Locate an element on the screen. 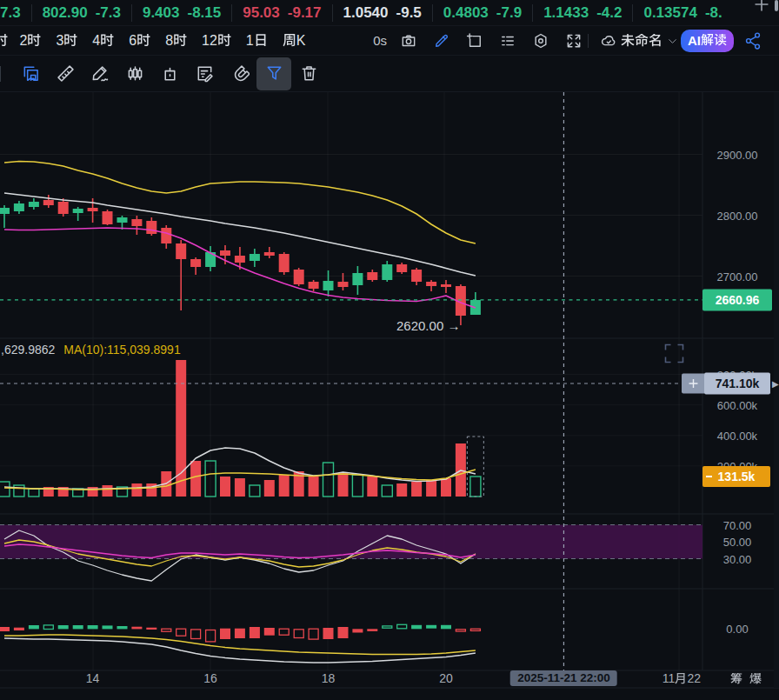  crosshair-time-badge: 2025-11-21 22:00 is located at coordinates (563, 678).